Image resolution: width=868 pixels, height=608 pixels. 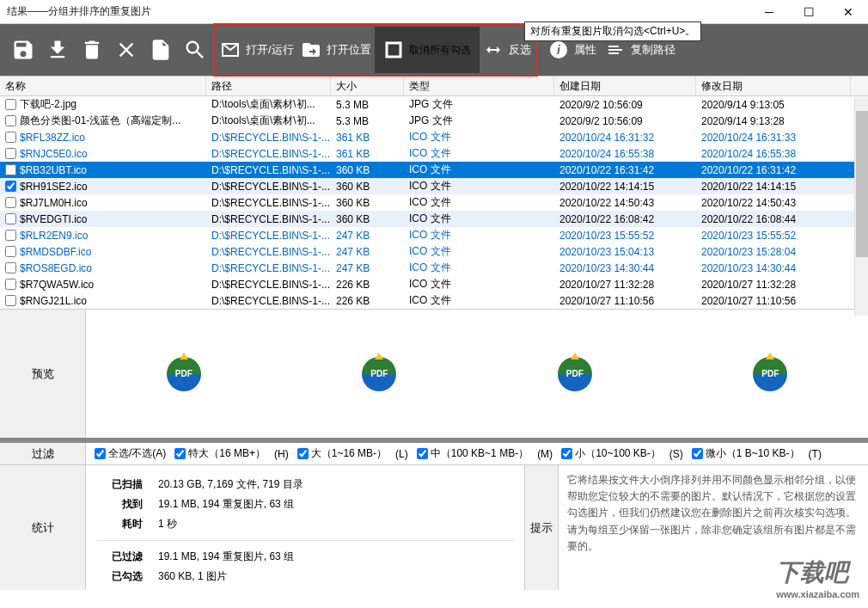 I want to click on toolbar: 打开/运行 打开位置 取消所有勾选 反选 i 属性 复制路径, so click(x=434, y=50).